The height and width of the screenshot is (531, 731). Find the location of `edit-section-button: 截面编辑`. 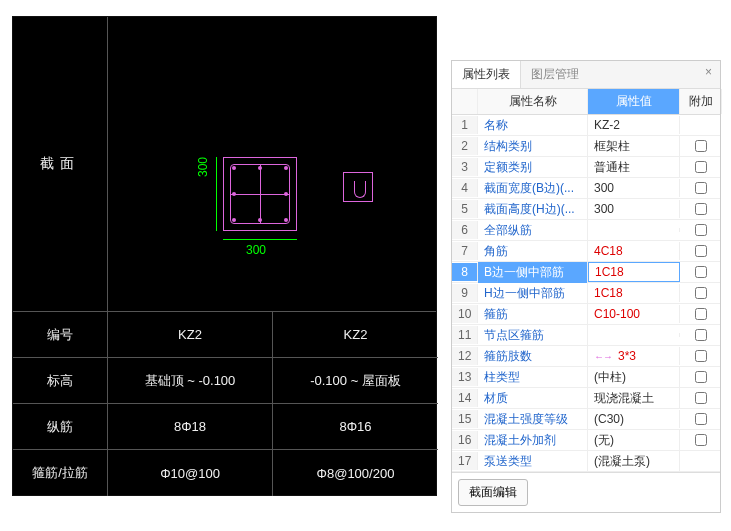

edit-section-button: 截面编辑 is located at coordinates (493, 492).